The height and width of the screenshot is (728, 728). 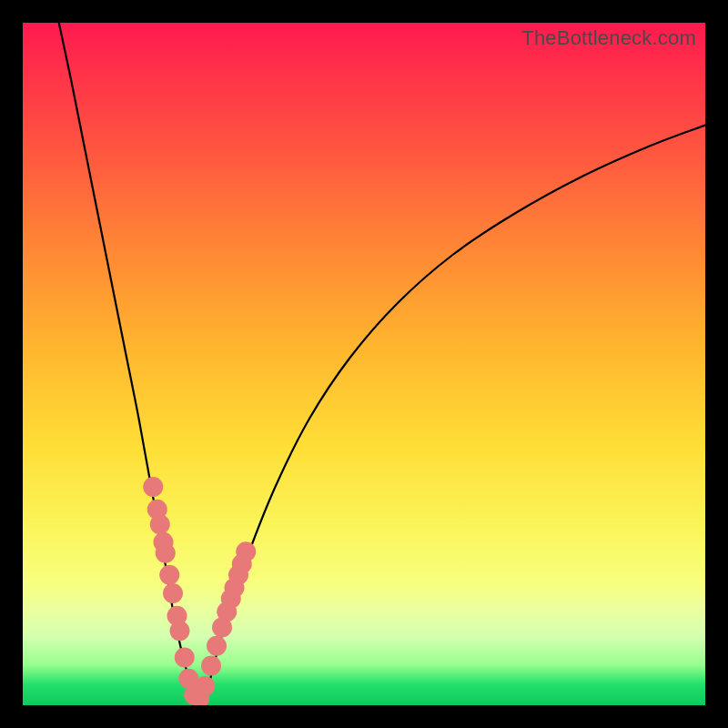 What do you see at coordinates (199, 592) in the screenshot?
I see `data-points-group` at bounding box center [199, 592].